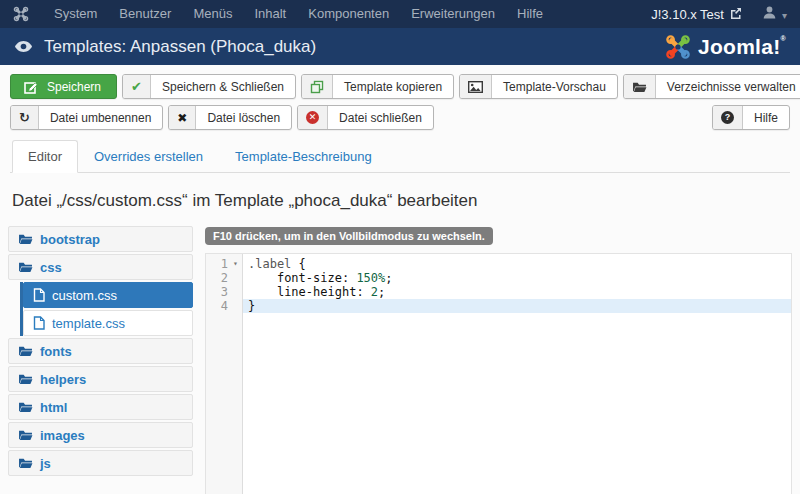  I want to click on help-icon: ?, so click(728, 118).